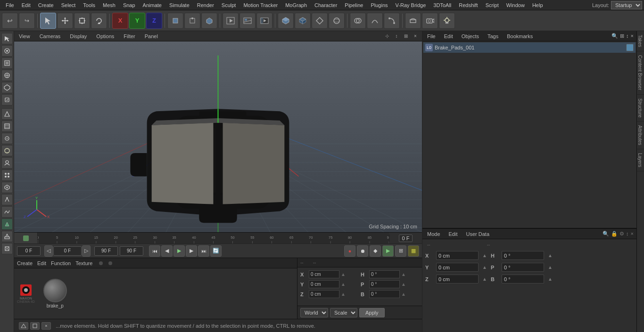  I want to click on sweep-button, so click(375, 21).